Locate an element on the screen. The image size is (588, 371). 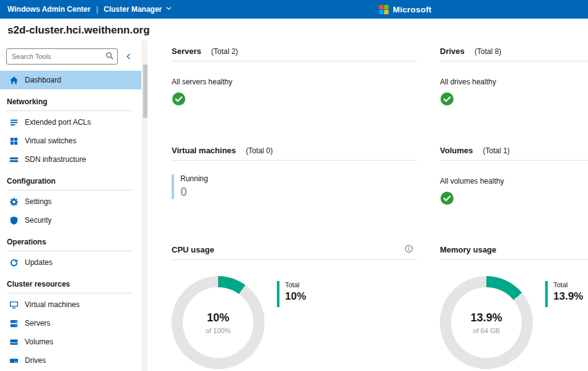
volumes-card-title: Volumes is located at coordinates (456, 150).